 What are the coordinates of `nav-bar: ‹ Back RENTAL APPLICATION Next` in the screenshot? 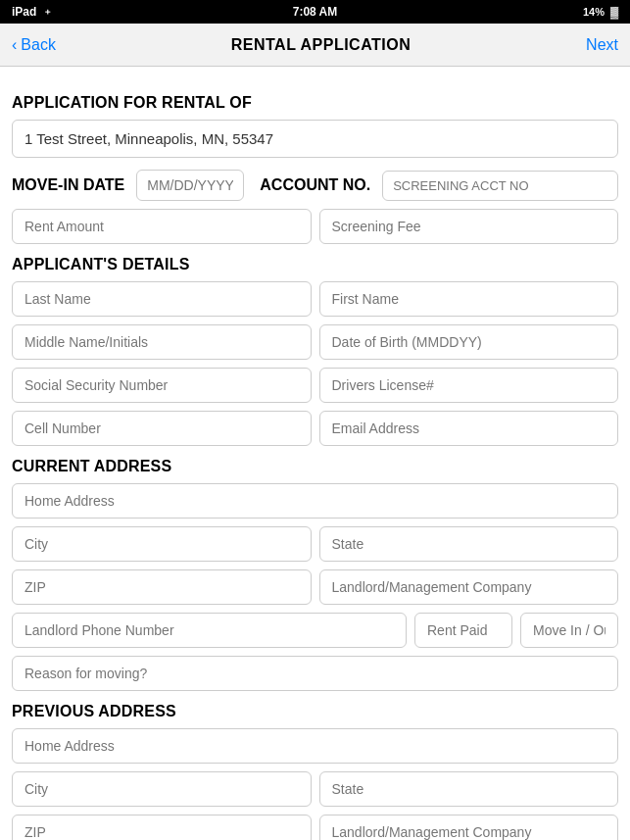 It's located at (315, 45).